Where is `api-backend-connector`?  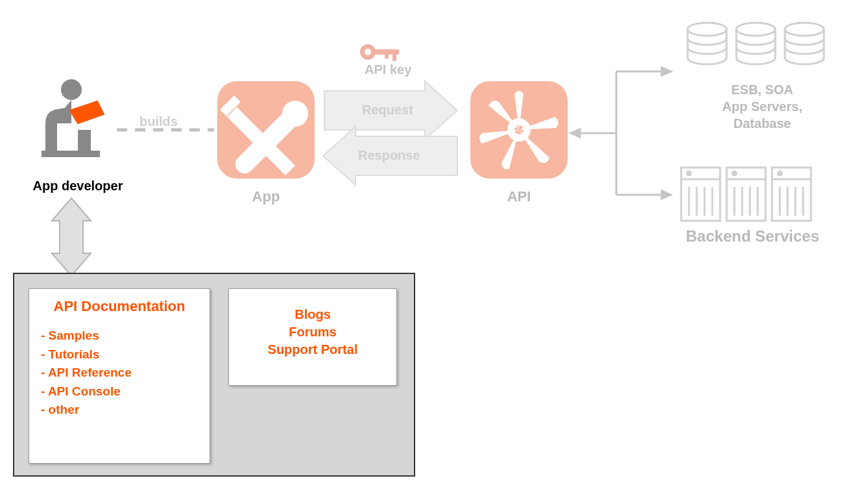 api-backend-connector is located at coordinates (621, 133).